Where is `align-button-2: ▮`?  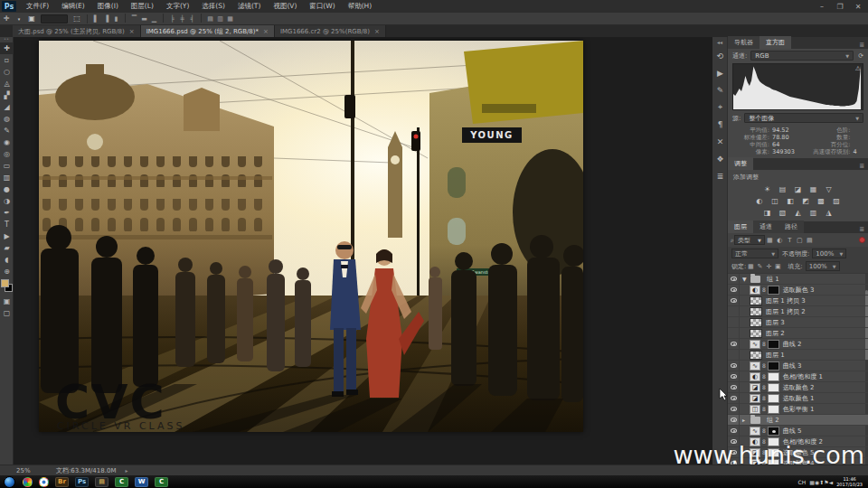 align-button-2: ▮ is located at coordinates (116, 18).